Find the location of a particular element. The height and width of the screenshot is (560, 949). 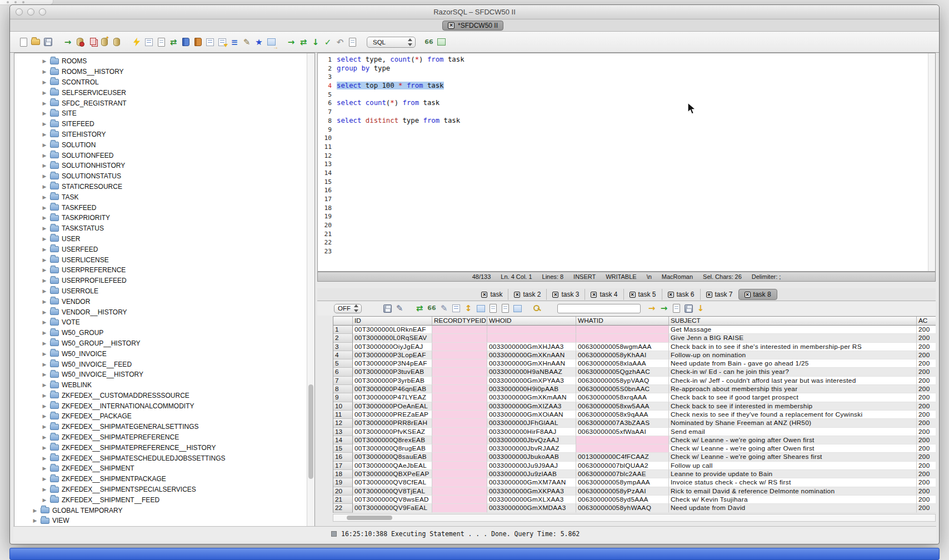

results-tab-task: ✕task is located at coordinates (492, 294).